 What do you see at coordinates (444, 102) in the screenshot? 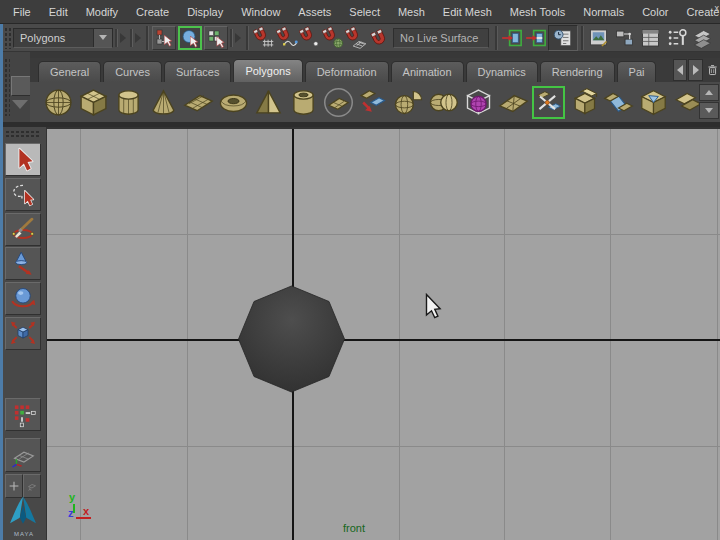
I see `shelf-item-boolean-difference` at bounding box center [444, 102].